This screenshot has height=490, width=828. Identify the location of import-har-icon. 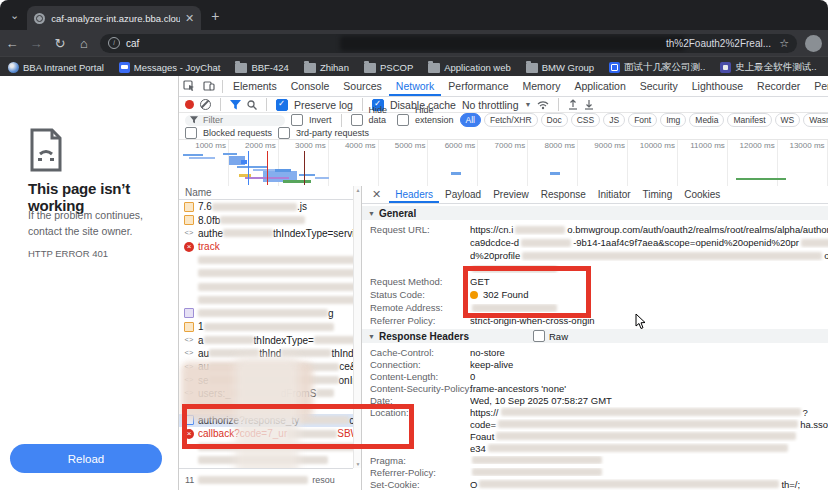
(573, 104).